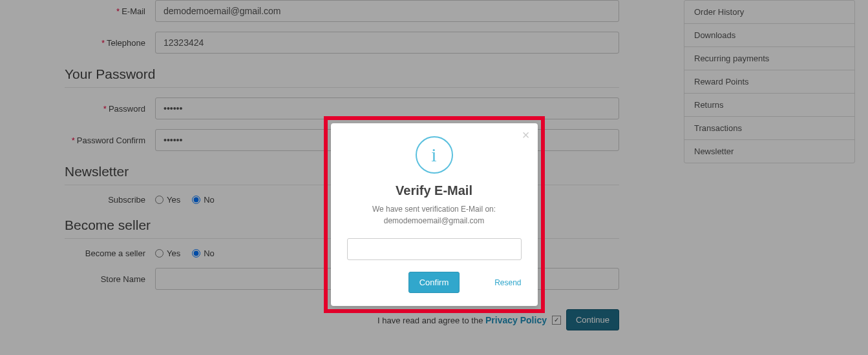 The width and height of the screenshot is (868, 355). What do you see at coordinates (434, 215) in the screenshot?
I see `modal-description: We have sent verification E-Mail on: dem…` at bounding box center [434, 215].